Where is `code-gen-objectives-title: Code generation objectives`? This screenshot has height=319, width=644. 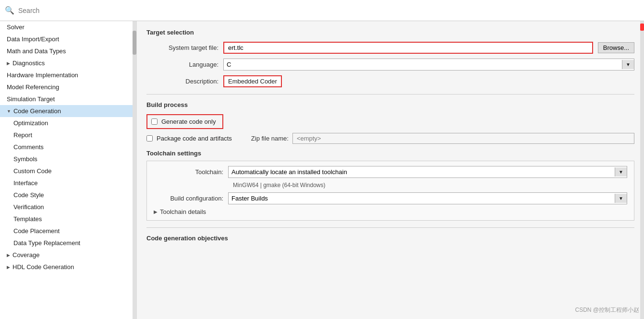 code-gen-objectives-title: Code generation objectives is located at coordinates (390, 238).